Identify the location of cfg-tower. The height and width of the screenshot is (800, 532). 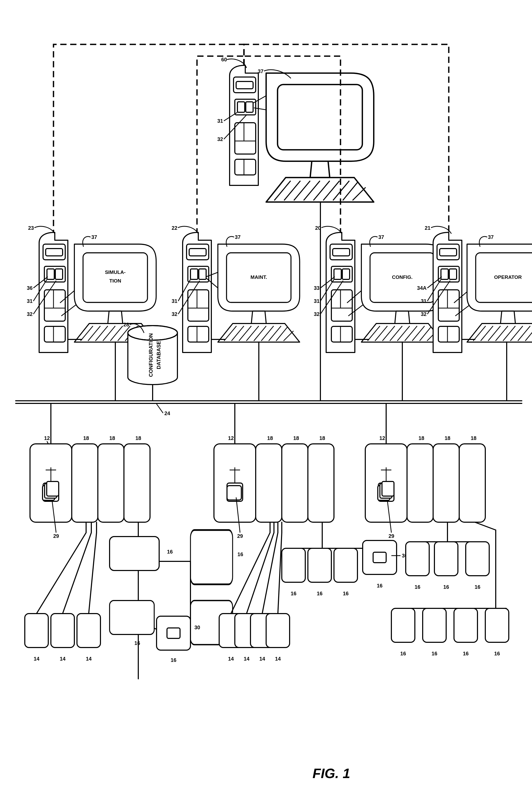
(341, 292).